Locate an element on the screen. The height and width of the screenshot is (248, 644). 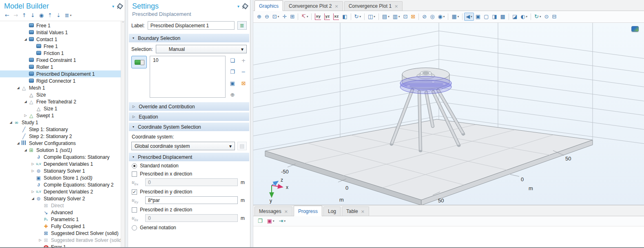
tree-item: ⊠Suggested Direct Solver (solid) is located at coordinates (62, 233).